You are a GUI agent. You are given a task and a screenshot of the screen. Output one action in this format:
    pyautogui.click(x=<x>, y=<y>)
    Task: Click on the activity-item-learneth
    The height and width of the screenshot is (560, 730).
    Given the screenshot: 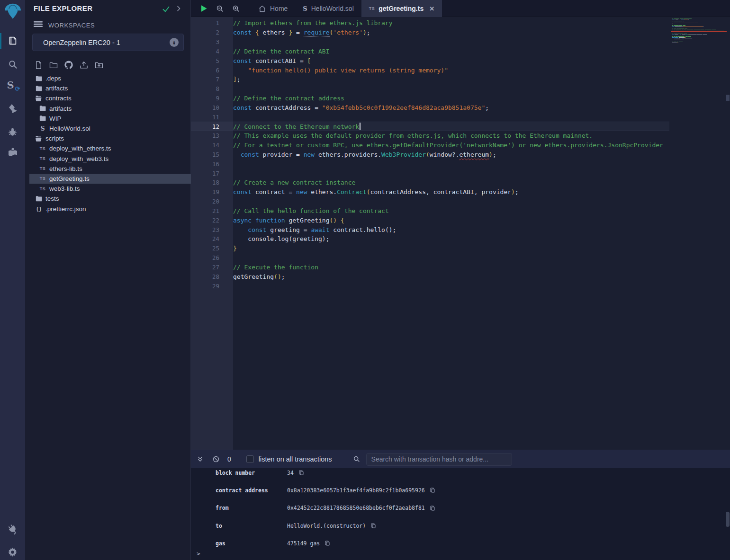 What is the action you would take?
    pyautogui.click(x=12, y=152)
    